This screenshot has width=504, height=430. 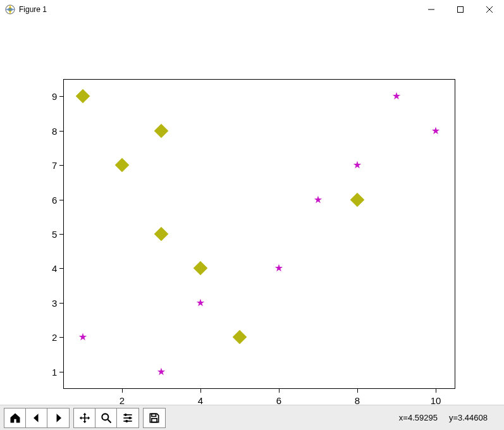 I want to click on app-icon, so click(x=10, y=9).